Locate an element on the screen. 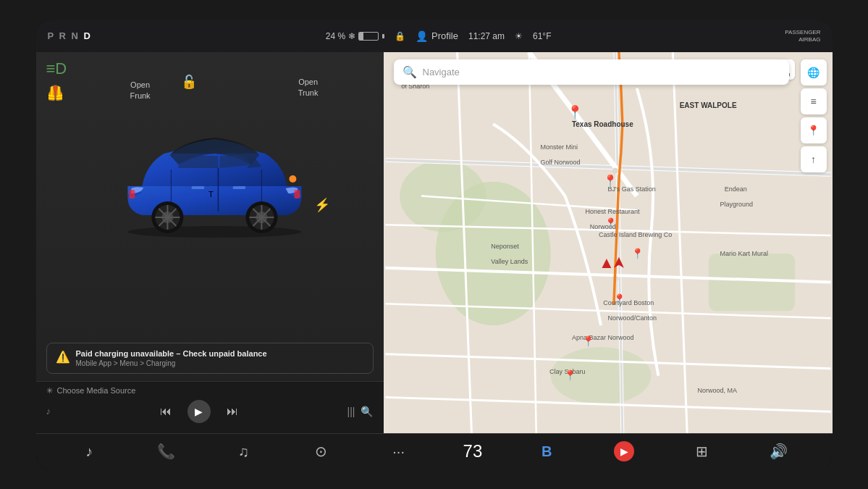 This screenshot has width=868, height=489. apna-bazar-pin: 📍 is located at coordinates (588, 341).